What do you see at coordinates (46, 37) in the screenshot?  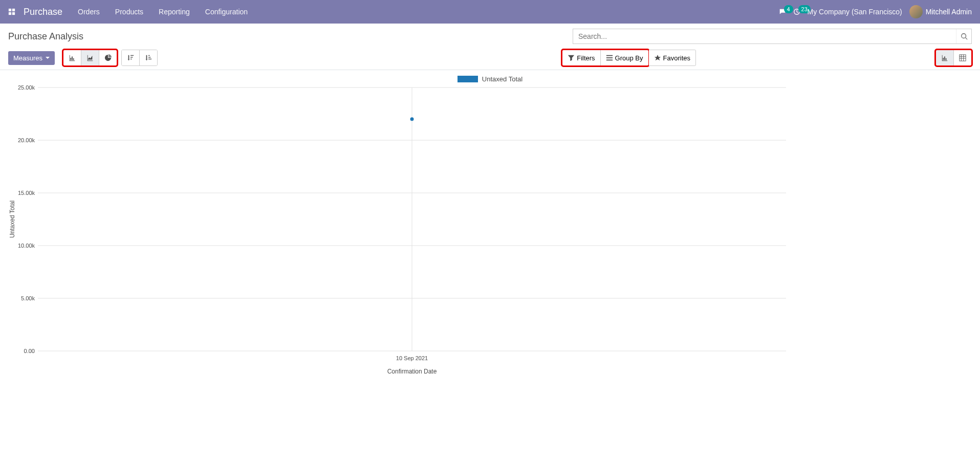 I see `page-title: Purchase Analysis` at bounding box center [46, 37].